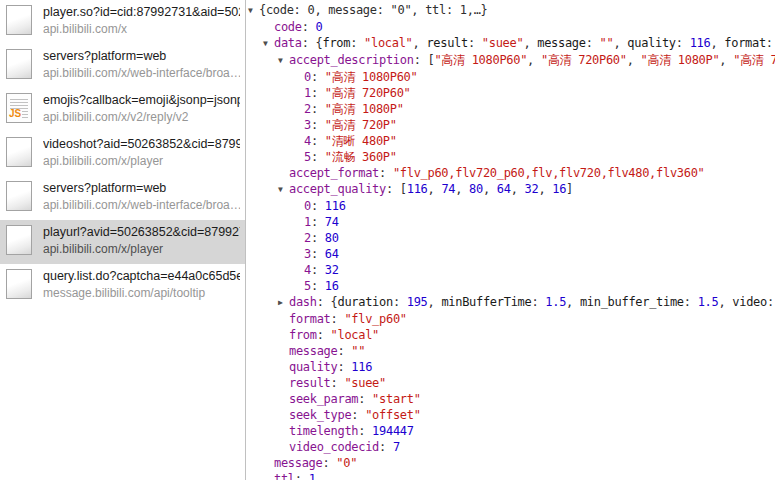  What do you see at coordinates (308, 157) in the screenshot?
I see `json-token-key: 5` at bounding box center [308, 157].